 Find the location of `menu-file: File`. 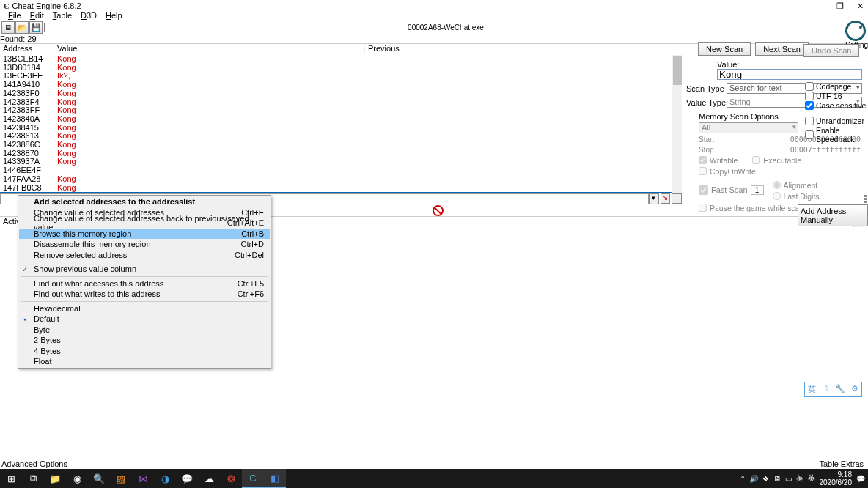

menu-file: File is located at coordinates (15, 16).